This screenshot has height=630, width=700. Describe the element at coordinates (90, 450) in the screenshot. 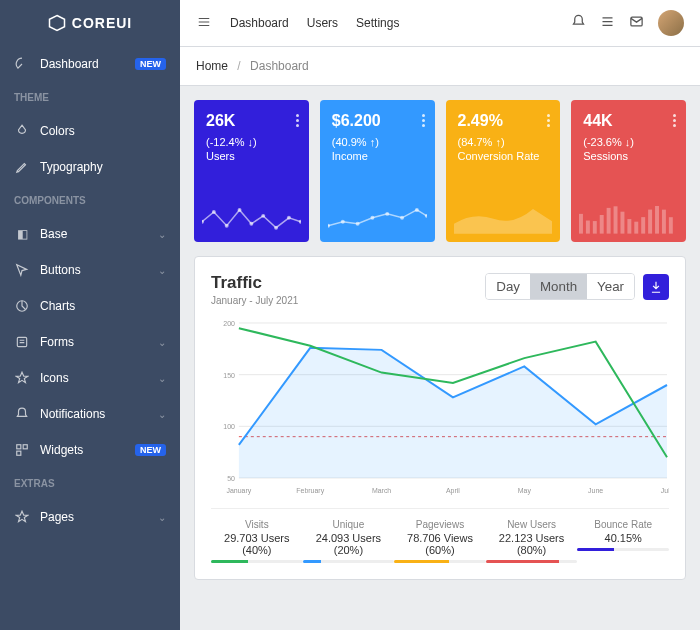

I see `sidebar-item-widgets: WidgetsNEW` at that location.